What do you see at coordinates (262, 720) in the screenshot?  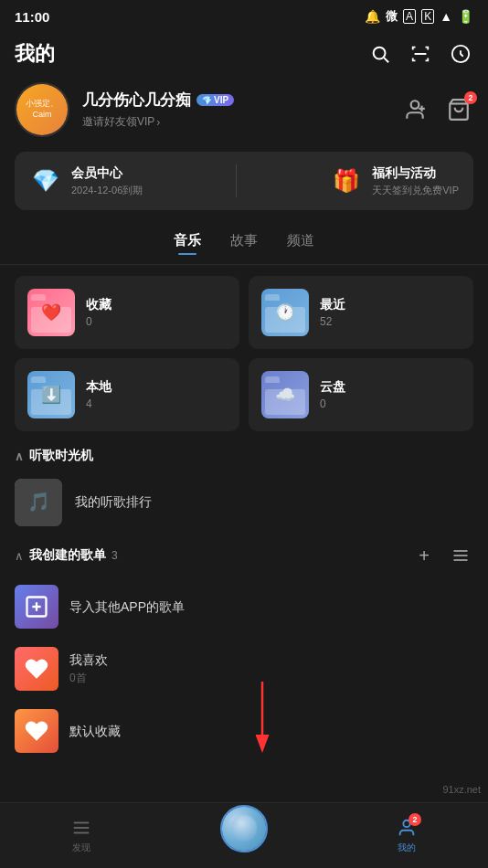 I see `red-arrow` at bounding box center [262, 720].